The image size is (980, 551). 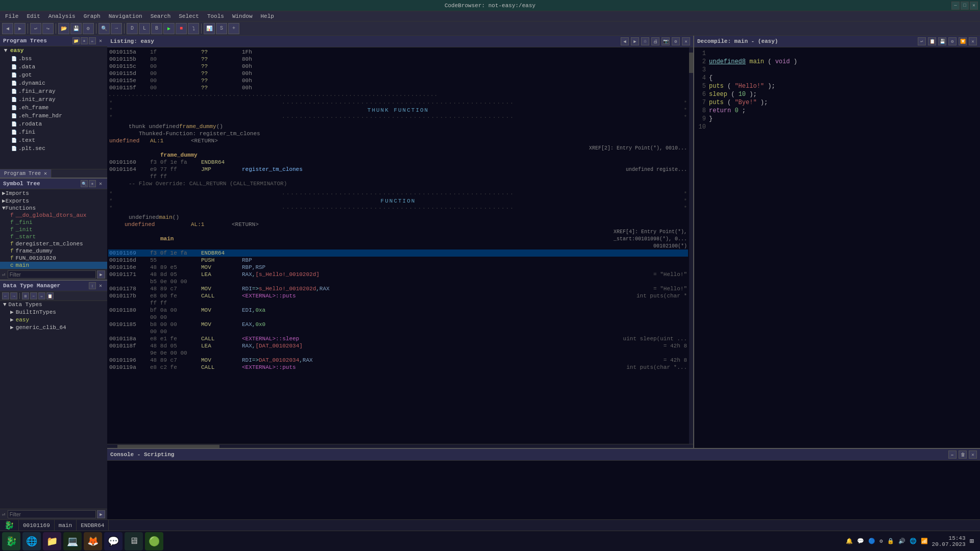 What do you see at coordinates (54, 116) in the screenshot?
I see `tree-item-eh-frame-hdr: 📄 .eh_frame_hdr` at bounding box center [54, 116].